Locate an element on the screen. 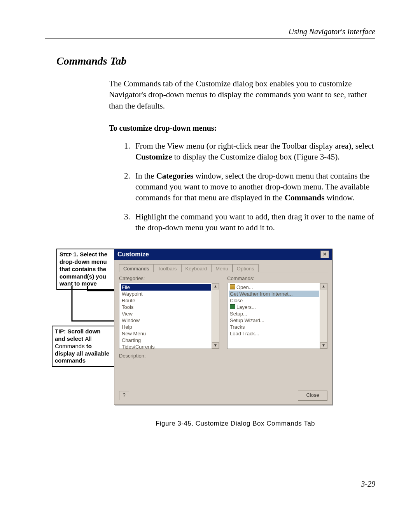  dialog-title: Customize is located at coordinates (133, 254).